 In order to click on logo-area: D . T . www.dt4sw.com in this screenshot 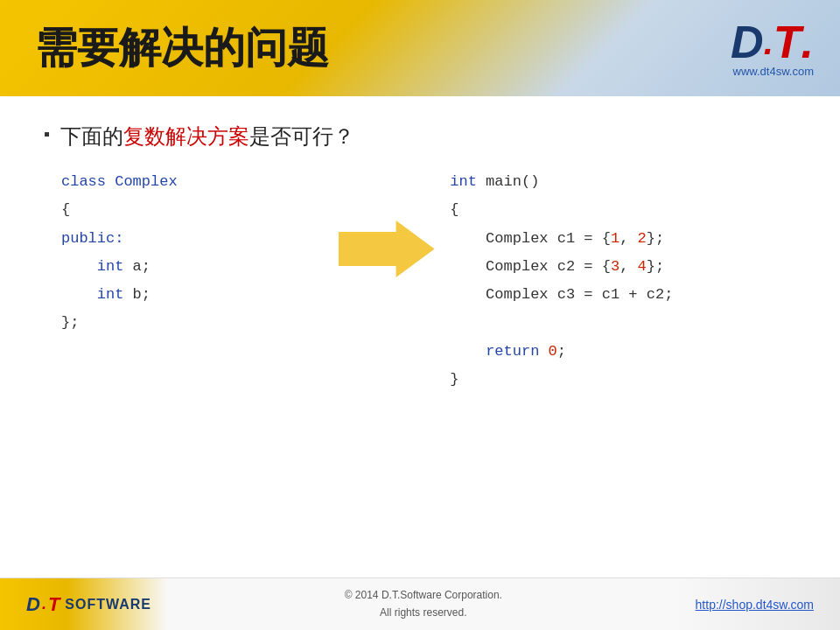, I will do `click(772, 49)`.